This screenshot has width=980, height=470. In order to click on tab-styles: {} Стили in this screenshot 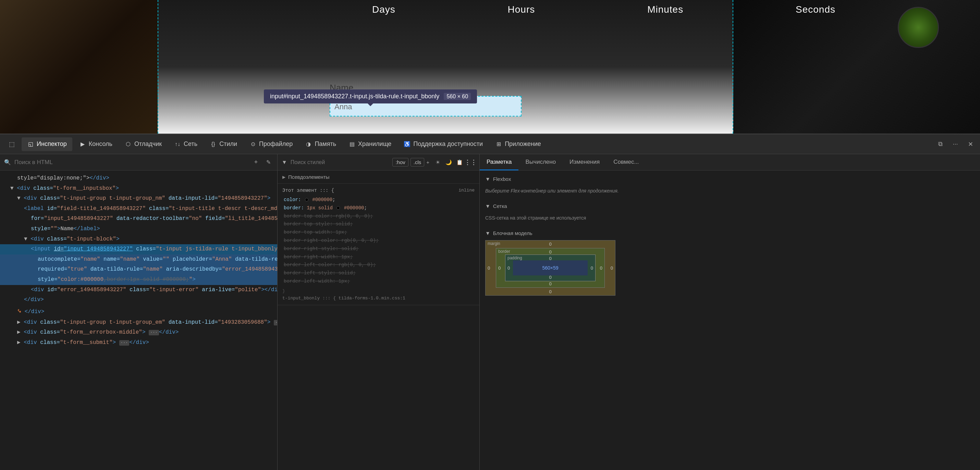, I will do `click(224, 144)`.